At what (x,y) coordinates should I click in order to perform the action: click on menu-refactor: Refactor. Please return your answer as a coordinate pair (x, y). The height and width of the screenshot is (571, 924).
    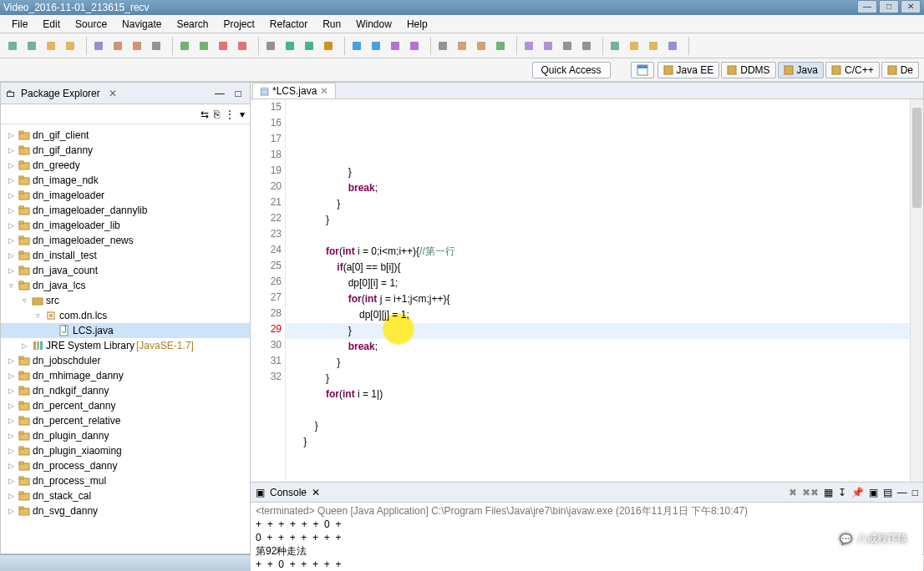
    Looking at the image, I should click on (289, 24).